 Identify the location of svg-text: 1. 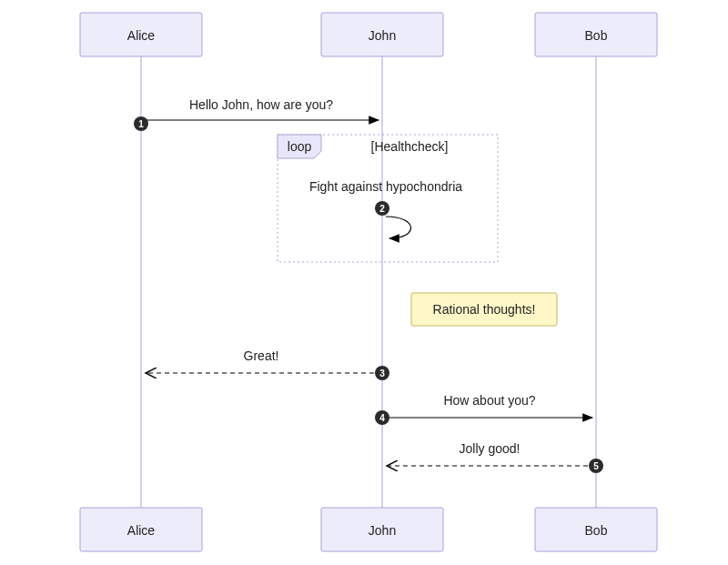
(141, 124).